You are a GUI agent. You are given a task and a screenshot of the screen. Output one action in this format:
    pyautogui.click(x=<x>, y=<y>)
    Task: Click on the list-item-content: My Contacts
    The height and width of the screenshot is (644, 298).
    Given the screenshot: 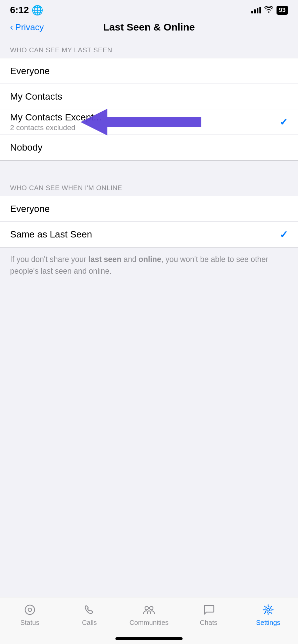 What is the action you would take?
    pyautogui.click(x=36, y=97)
    